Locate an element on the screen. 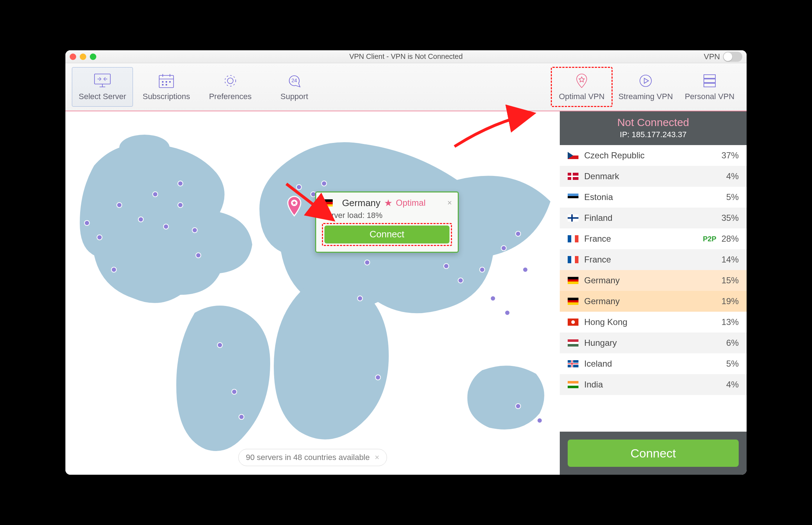 The image size is (812, 525). popup-tag: Optimal is located at coordinates (411, 203).